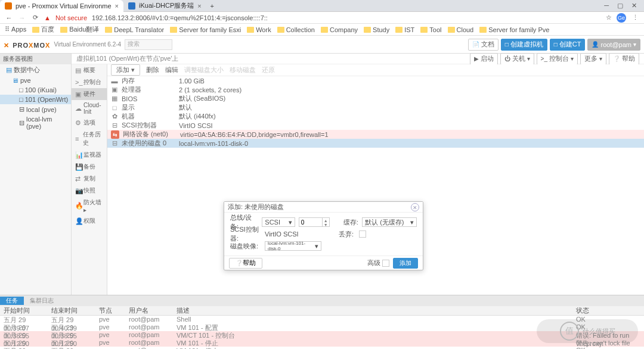 This screenshot has width=644, height=349. What do you see at coordinates (461, 30) in the screenshot?
I see `bookmark-item: Cloud` at bounding box center [461, 30].